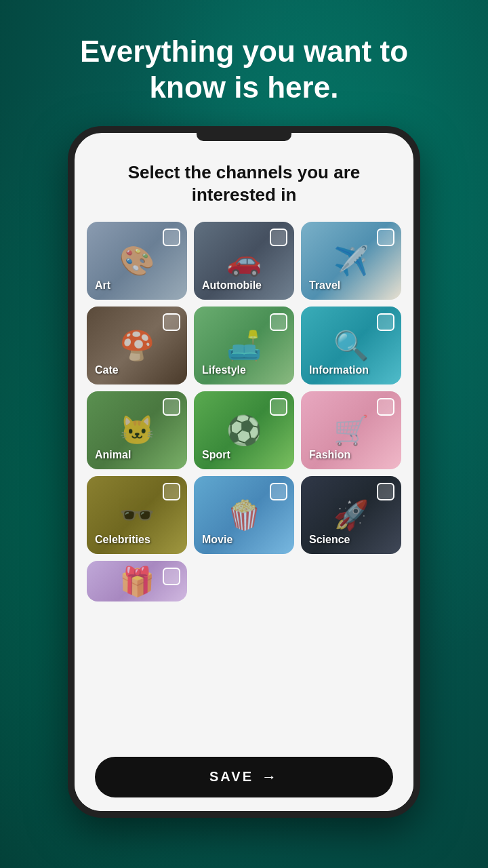 The image size is (488, 868). What do you see at coordinates (137, 515) in the screenshot?
I see `channel-card-celebrities: 🕶️Celebrities` at bounding box center [137, 515].